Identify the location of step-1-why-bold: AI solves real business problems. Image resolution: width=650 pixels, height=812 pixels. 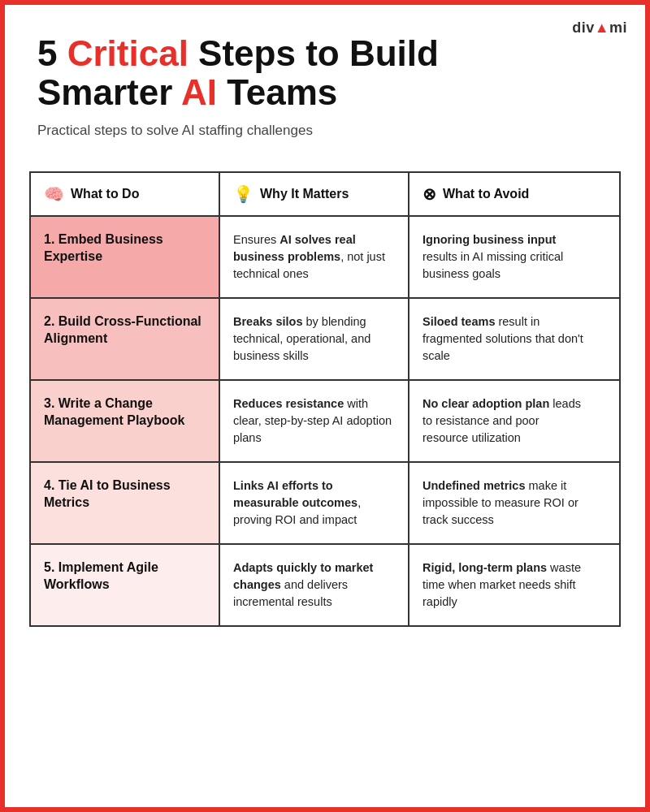
(294, 248).